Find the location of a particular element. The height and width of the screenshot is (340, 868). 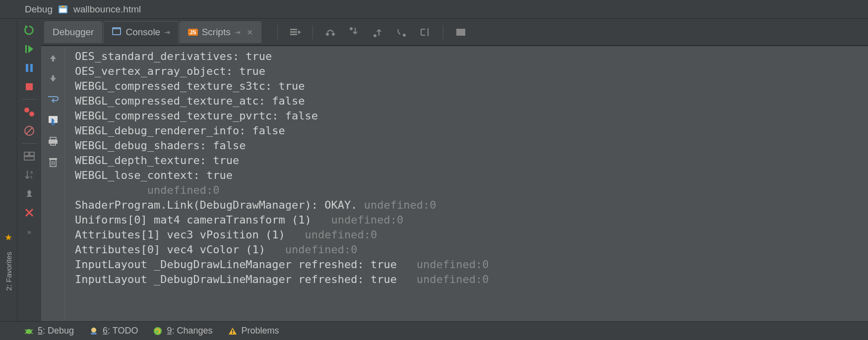

tab-console: Console ⇥ is located at coordinates (141, 32).